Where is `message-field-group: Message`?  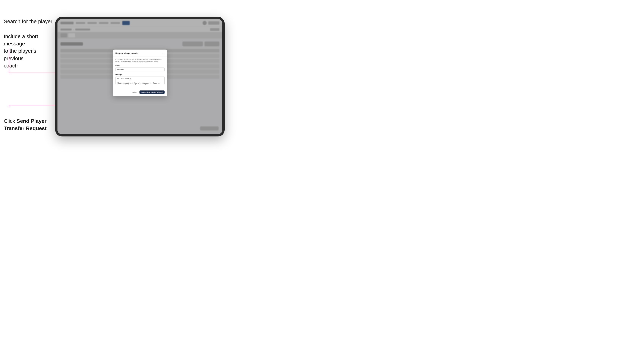 message-field-group: Message is located at coordinates (140, 80).